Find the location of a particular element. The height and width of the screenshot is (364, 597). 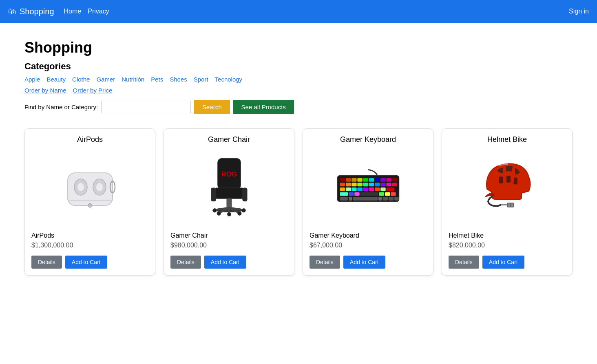

product-image-helmet-bike is located at coordinates (507, 187).